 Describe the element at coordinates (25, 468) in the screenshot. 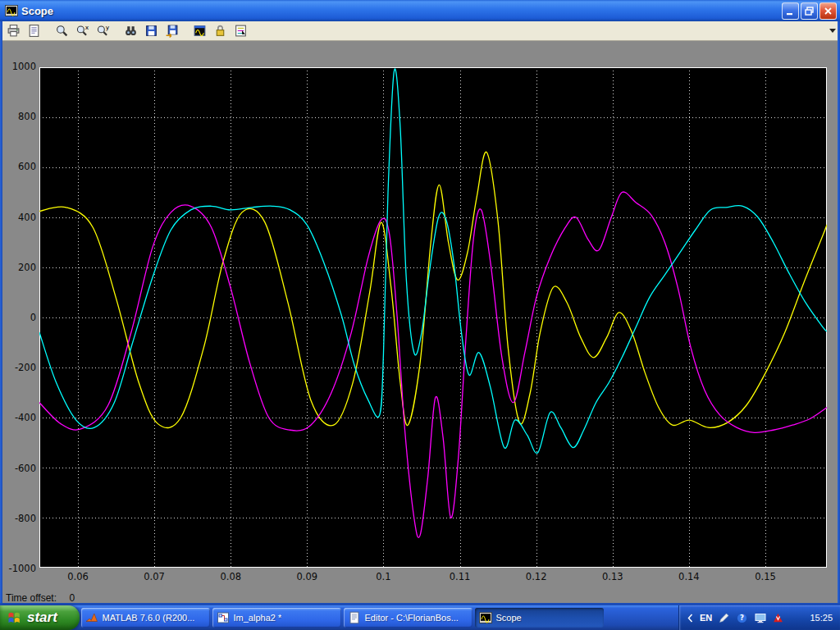

I see `y-tick-label: -600` at that location.